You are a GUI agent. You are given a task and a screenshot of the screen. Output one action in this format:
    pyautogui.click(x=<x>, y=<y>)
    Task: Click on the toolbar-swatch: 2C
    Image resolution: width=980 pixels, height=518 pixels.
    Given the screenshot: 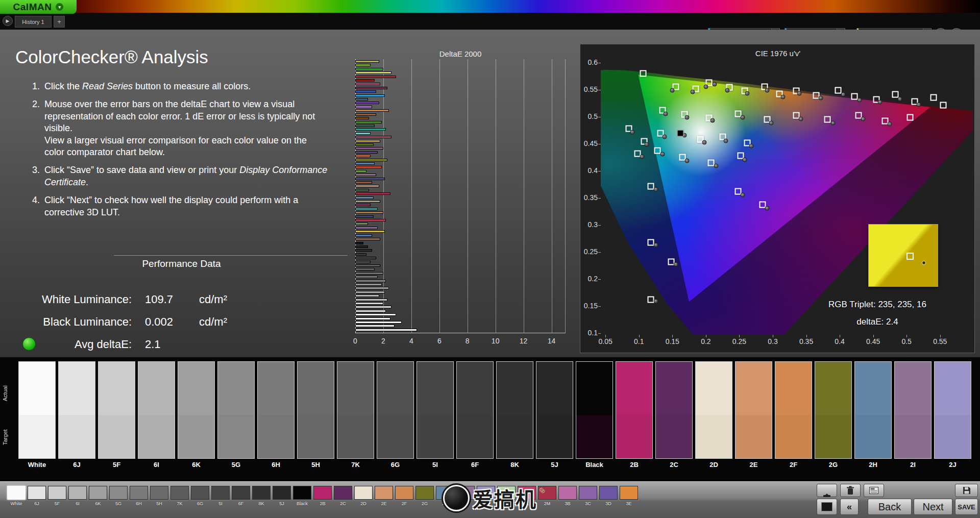 What is the action you would take?
    pyautogui.click(x=343, y=496)
    